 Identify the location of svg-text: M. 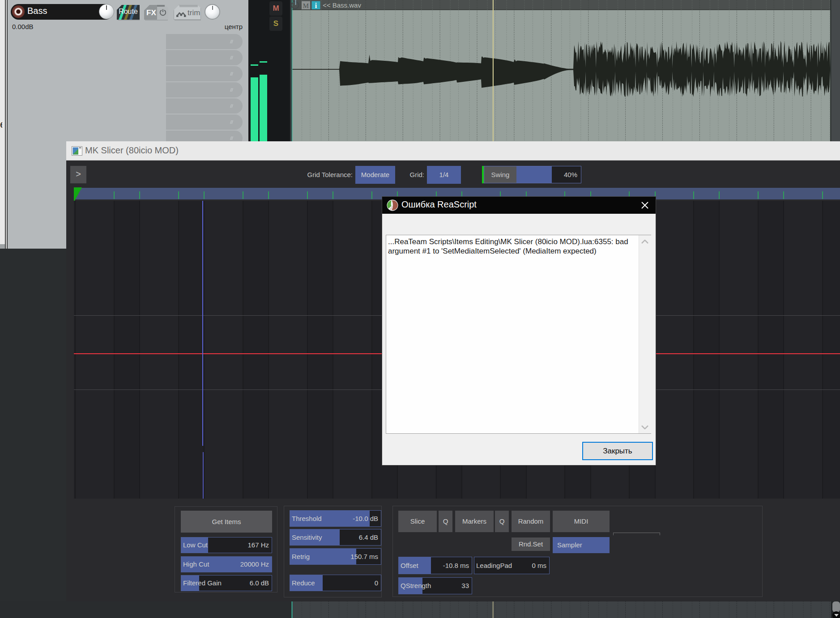
(306, 6).